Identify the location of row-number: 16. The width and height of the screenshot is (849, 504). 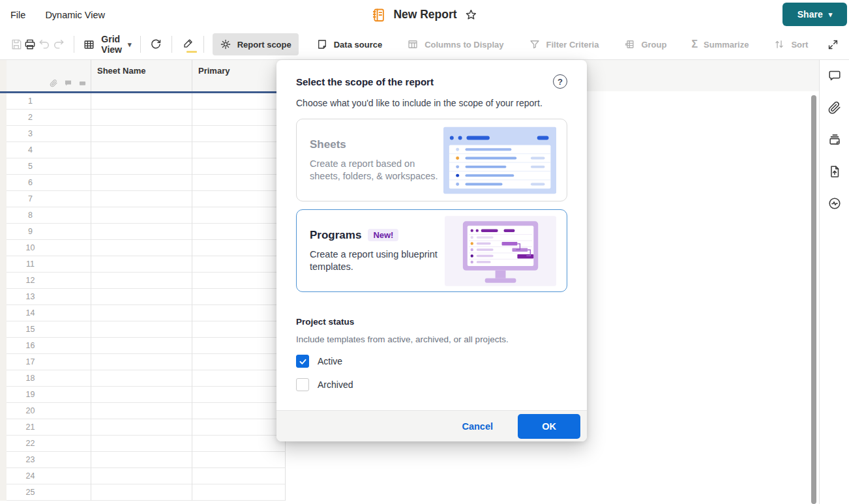
(49, 346).